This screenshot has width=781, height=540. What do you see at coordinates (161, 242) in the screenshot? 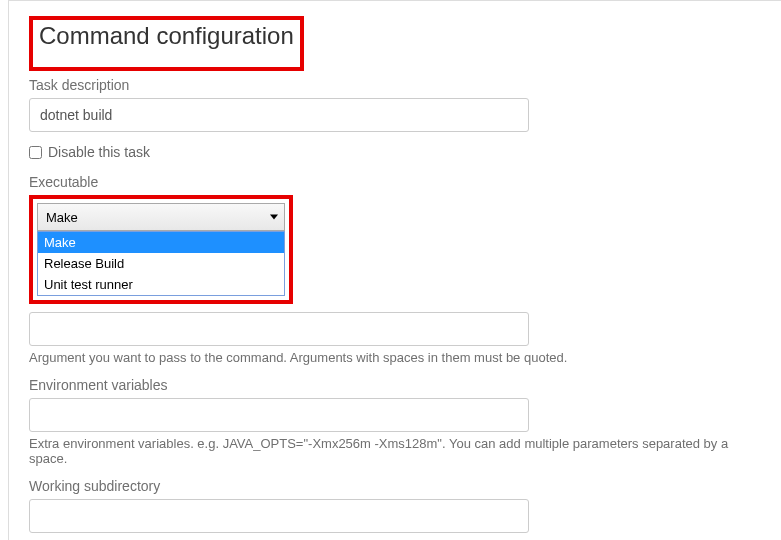
I see `executable-option: Make` at bounding box center [161, 242].